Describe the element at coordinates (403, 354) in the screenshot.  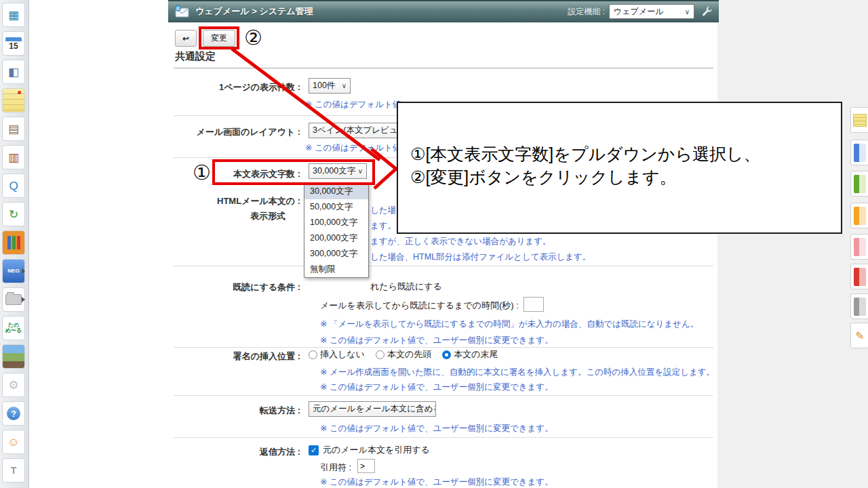
I see `signature-radio-option: 本文の先頭` at that location.